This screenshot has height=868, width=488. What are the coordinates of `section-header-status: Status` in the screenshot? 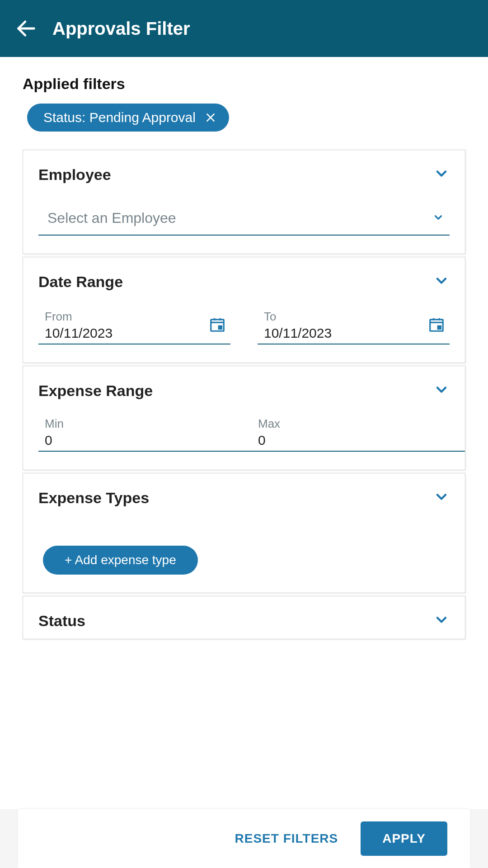 It's located at (244, 621).